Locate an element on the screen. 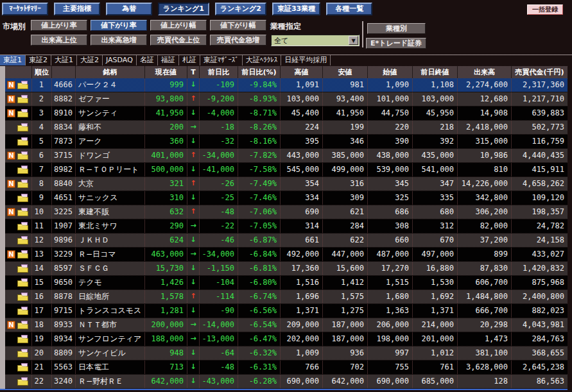  cell-low: 936 is located at coordinates (345, 353).